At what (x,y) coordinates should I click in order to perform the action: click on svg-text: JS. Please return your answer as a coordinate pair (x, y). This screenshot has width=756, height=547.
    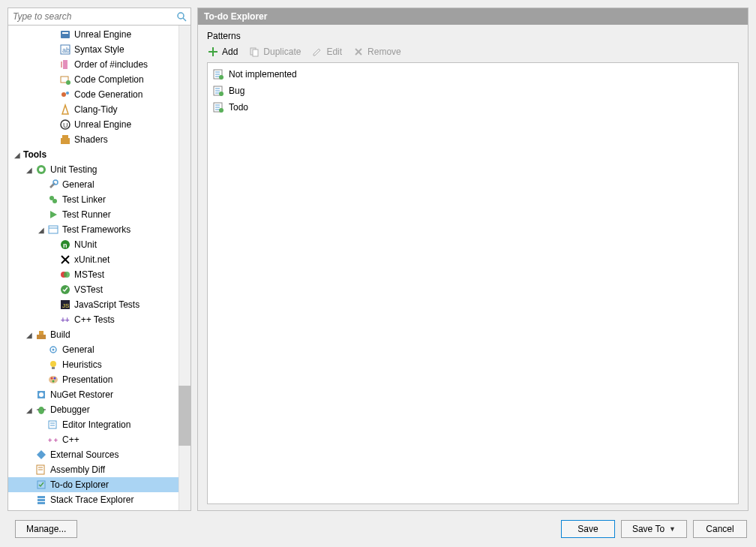
    Looking at the image, I should click on (66, 306).